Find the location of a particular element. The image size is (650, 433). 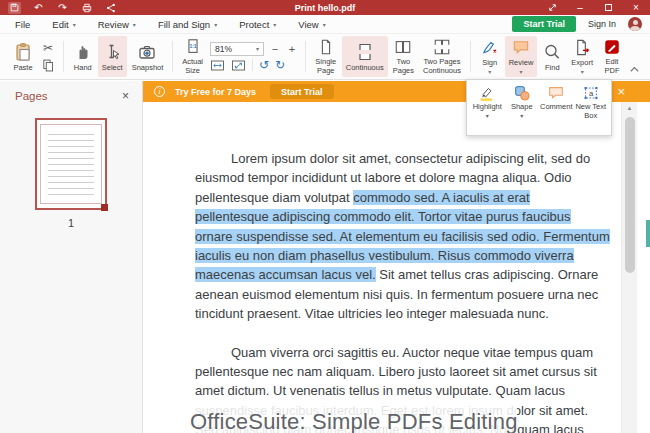

review-menu-label: Highlight is located at coordinates (488, 108).